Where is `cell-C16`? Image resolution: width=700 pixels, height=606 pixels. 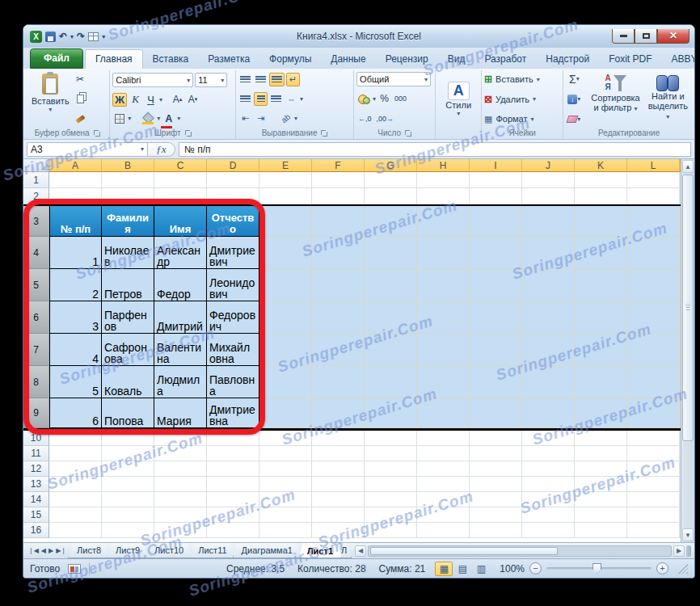 cell-C16 is located at coordinates (181, 530).